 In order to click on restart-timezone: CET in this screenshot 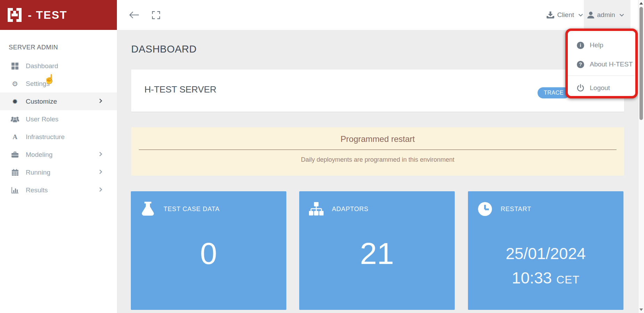, I will do `click(568, 280)`.